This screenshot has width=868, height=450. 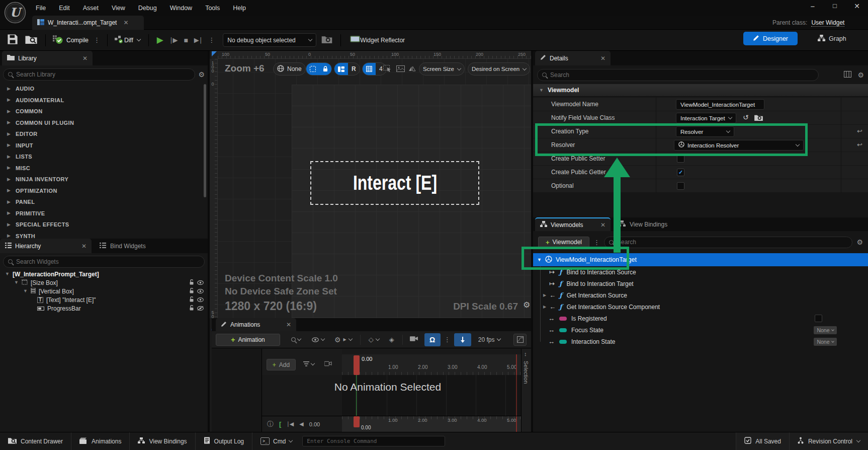 I want to click on menu-help: Help, so click(x=239, y=8).